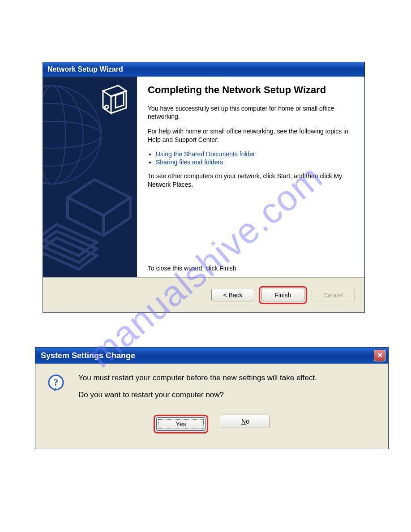 The width and height of the screenshot is (411, 532). Describe the element at coordinates (88, 356) in the screenshot. I see `msgbox-title-text: System Settings Change` at that location.